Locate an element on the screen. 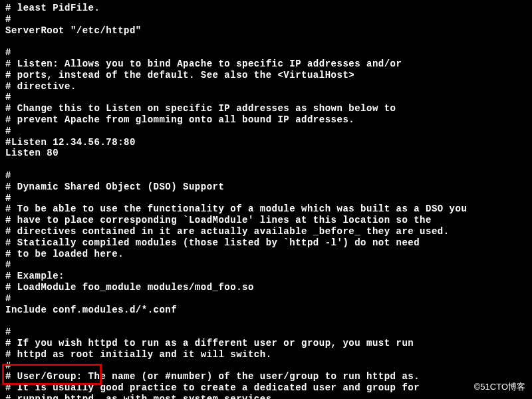 This screenshot has width=532, height=399. terminal-line: #Listen 12.34.56.78:80 is located at coordinates (266, 142).